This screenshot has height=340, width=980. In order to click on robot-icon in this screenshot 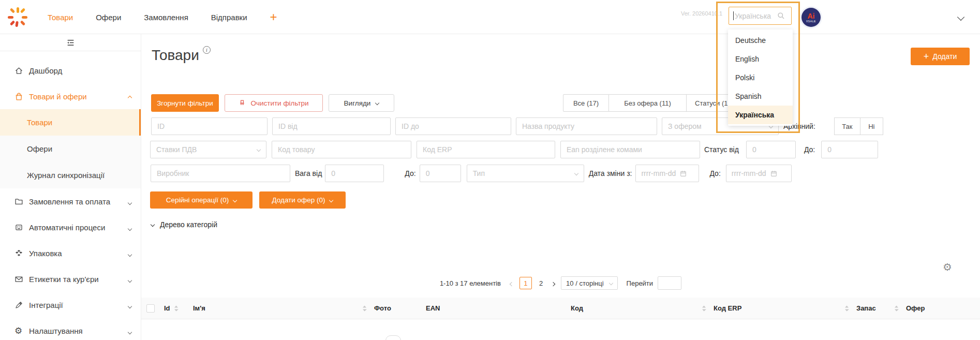, I will do `click(19, 228)`.